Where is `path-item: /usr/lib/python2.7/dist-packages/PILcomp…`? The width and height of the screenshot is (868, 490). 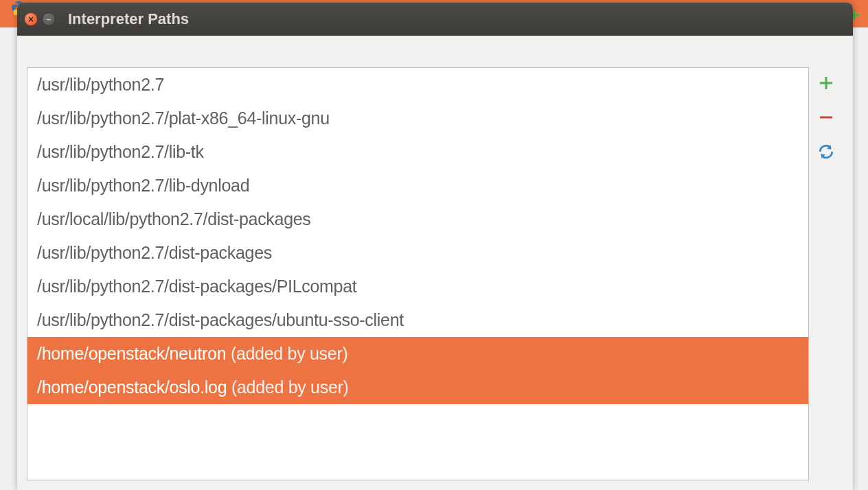
path-item: /usr/lib/python2.7/dist-packages/PILcomp… is located at coordinates (418, 287).